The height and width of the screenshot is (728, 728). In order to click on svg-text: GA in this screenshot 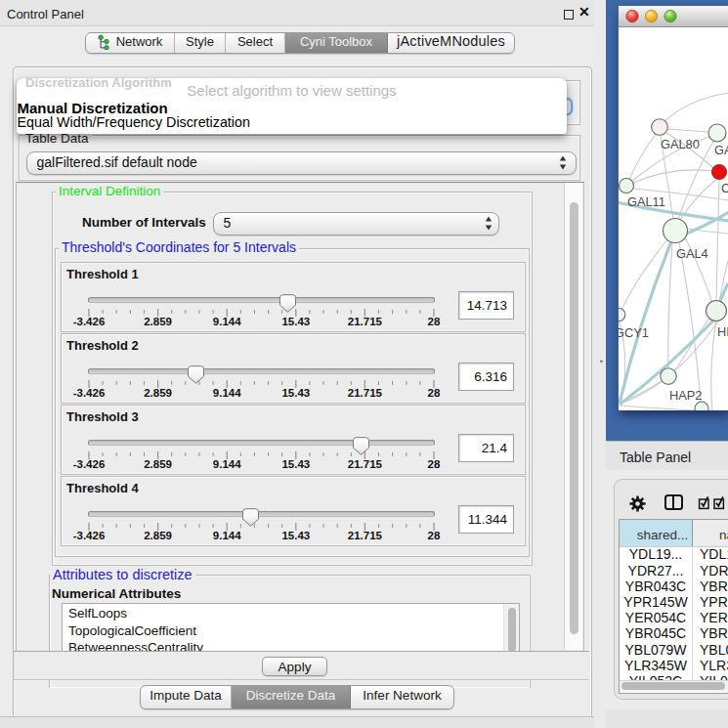, I will do `click(721, 150)`.